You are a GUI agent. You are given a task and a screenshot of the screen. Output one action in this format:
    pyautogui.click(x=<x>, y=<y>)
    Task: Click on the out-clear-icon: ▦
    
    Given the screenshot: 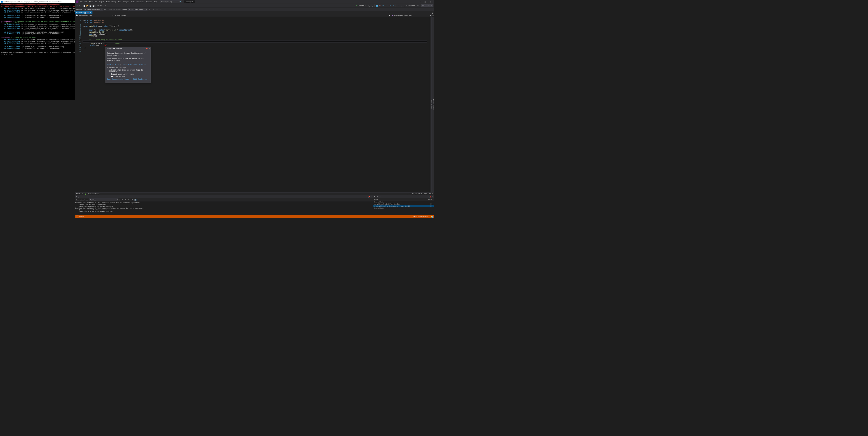 What is the action you would take?
    pyautogui.click(x=135, y=200)
    